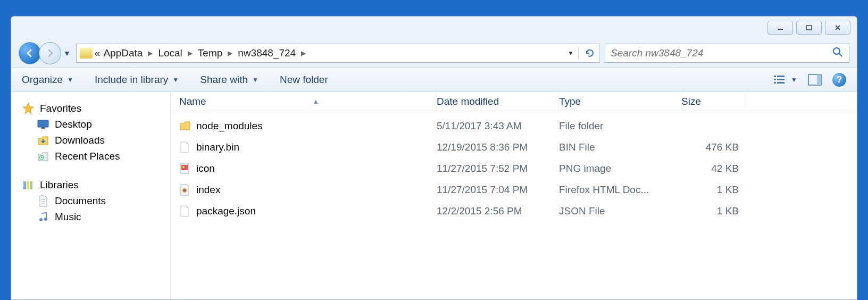 The image size is (868, 300). Describe the element at coordinates (229, 80) in the screenshot. I see `share-with-menu: Share with ▼` at that location.